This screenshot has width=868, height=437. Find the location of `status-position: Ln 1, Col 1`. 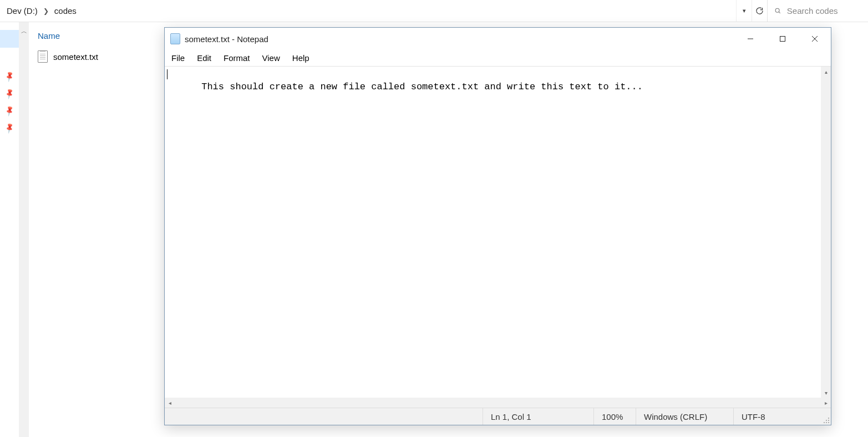

status-position: Ln 1, Col 1 is located at coordinates (538, 416).